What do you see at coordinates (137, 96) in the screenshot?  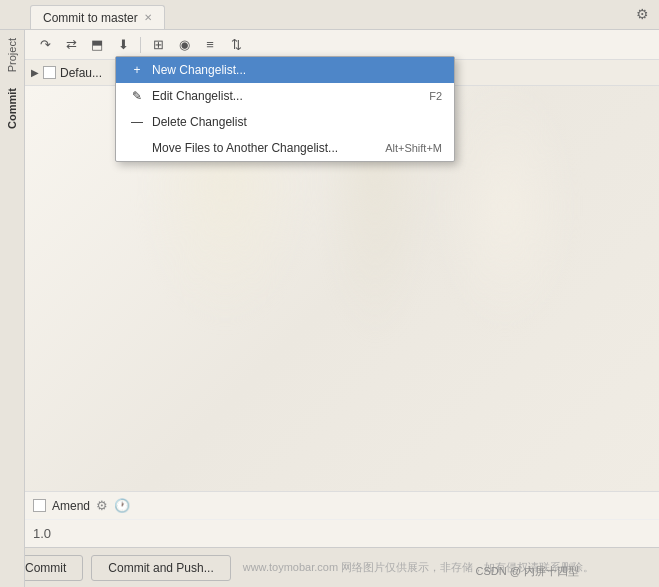 I see `edit-changelist-icon: ✎` at bounding box center [137, 96].